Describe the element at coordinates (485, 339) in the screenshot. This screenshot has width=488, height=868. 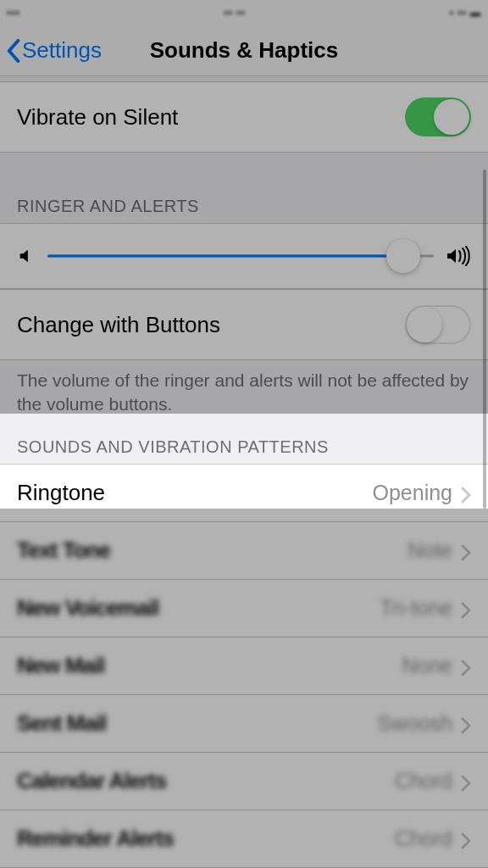
I see `scroll-indicator` at that location.